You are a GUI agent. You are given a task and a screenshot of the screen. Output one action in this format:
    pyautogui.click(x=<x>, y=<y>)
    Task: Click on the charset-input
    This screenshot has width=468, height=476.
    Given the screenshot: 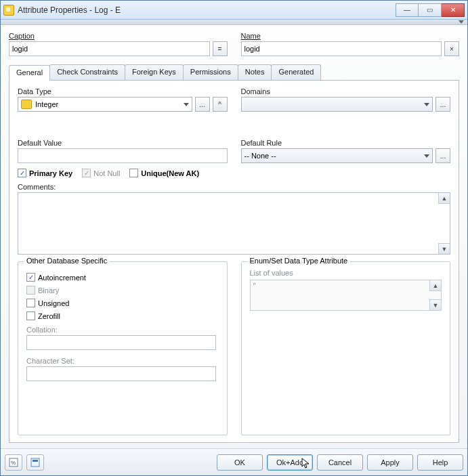 What is the action you would take?
    pyautogui.click(x=121, y=374)
    